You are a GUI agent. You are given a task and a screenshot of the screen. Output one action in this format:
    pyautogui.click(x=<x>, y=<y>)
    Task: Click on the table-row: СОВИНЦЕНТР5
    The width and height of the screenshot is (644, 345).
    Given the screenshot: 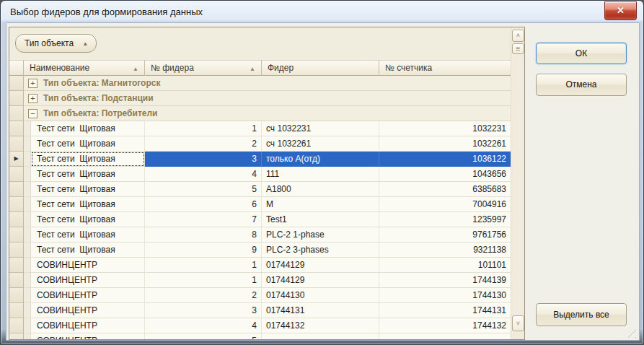 What is the action you would take?
    pyautogui.click(x=260, y=336)
    